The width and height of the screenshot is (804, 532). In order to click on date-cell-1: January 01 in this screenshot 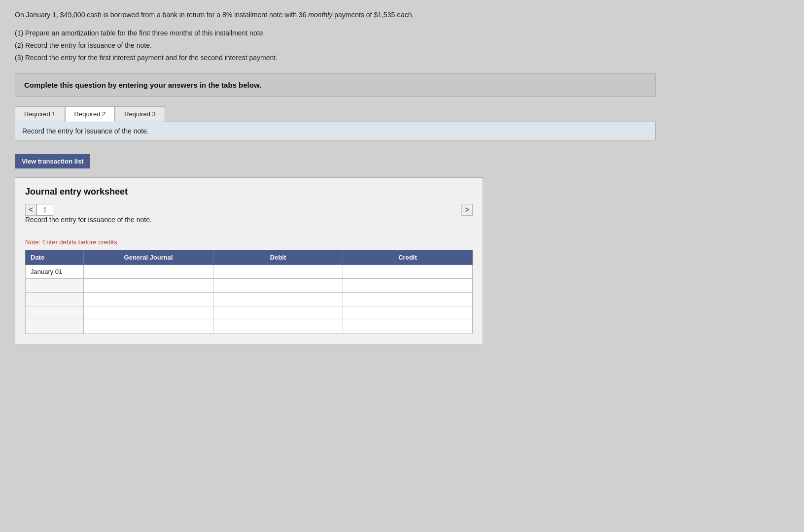, I will do `click(55, 271)`.